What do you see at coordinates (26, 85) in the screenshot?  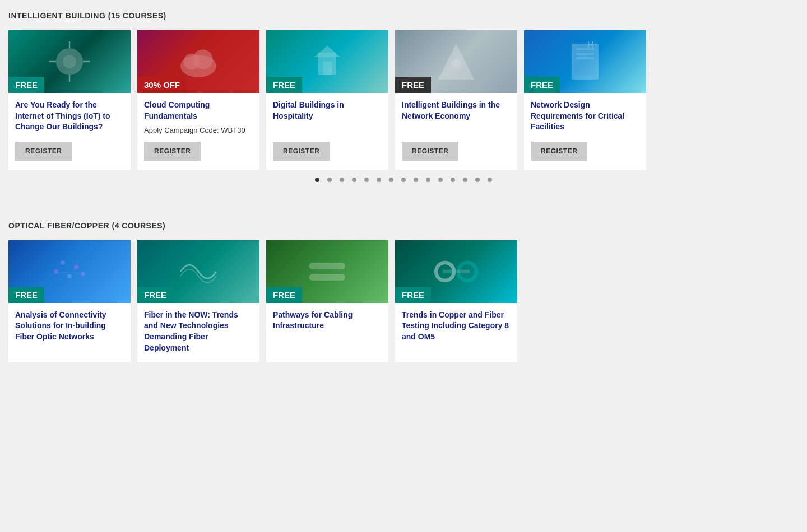 I see `iot-badge: FREE` at bounding box center [26, 85].